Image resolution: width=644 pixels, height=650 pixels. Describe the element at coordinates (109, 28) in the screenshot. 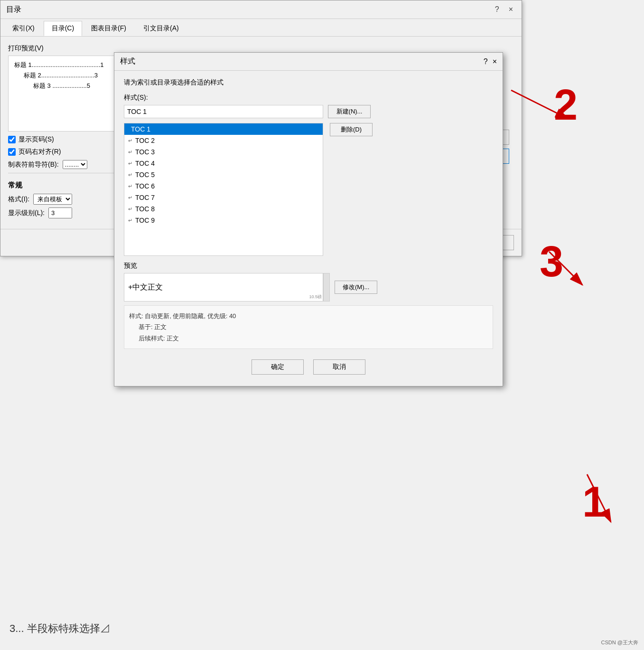

I see `tab-figure: 图表目录(F)` at that location.